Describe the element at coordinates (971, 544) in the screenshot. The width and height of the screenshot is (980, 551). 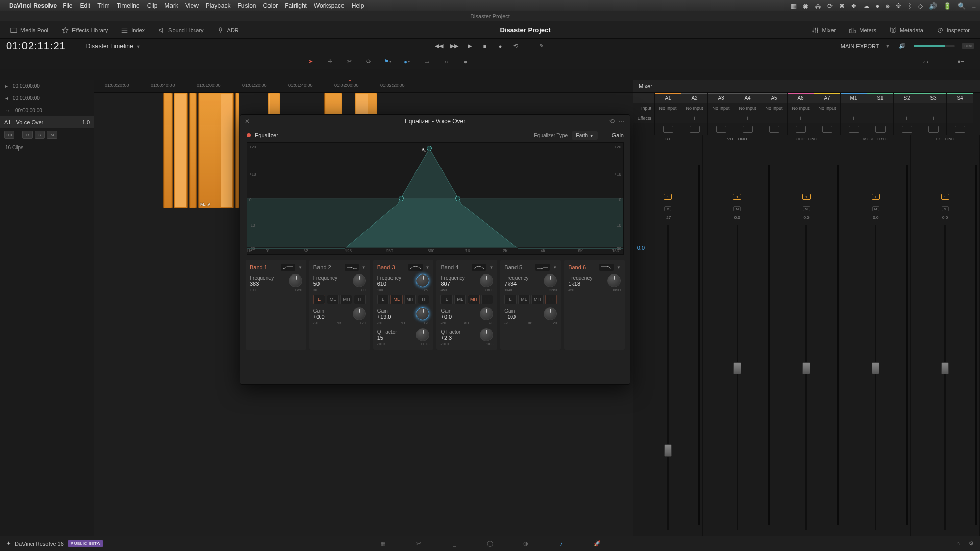
I see `settings-icon: ⚙` at that location.